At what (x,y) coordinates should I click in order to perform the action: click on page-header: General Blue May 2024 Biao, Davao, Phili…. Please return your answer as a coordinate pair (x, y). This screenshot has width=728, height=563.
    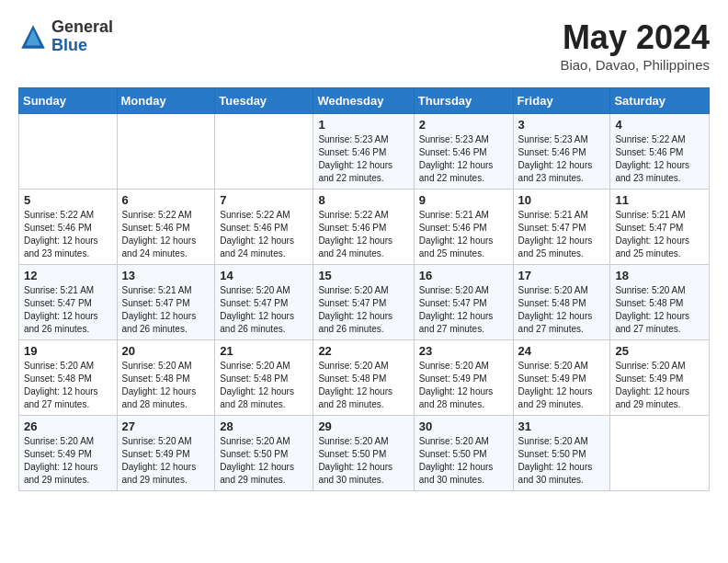
    Looking at the image, I should click on (364, 46).